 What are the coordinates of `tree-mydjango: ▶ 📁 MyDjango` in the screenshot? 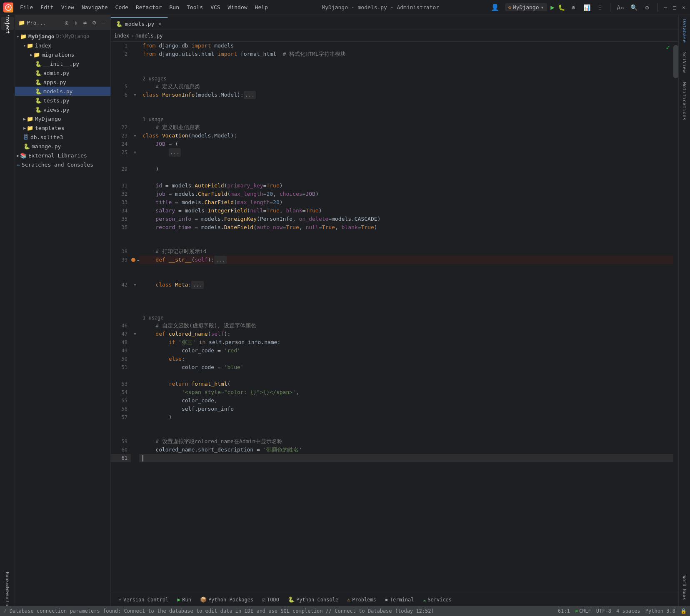 It's located at (62, 119).